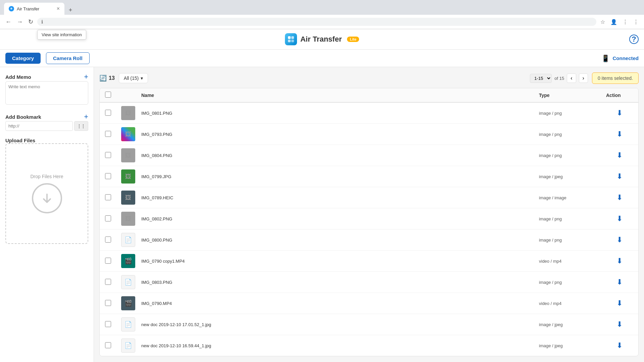  What do you see at coordinates (571, 78) in the screenshot?
I see `prev-page-btn: ‹` at bounding box center [571, 78].